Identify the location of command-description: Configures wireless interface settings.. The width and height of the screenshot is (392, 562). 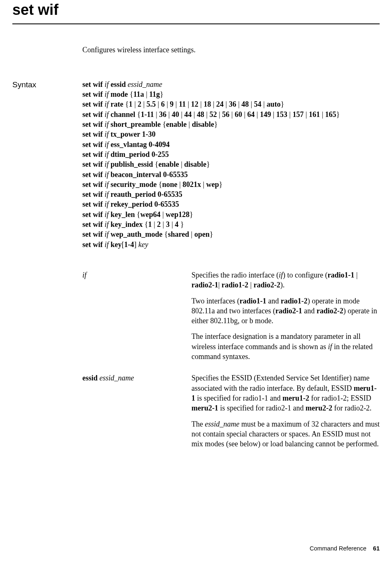
(231, 50).